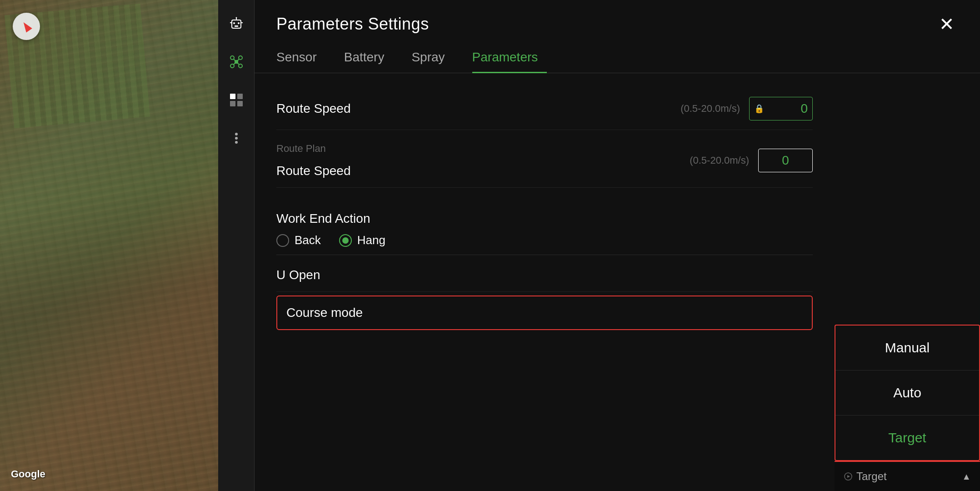  I want to click on grid-icon, so click(236, 100).